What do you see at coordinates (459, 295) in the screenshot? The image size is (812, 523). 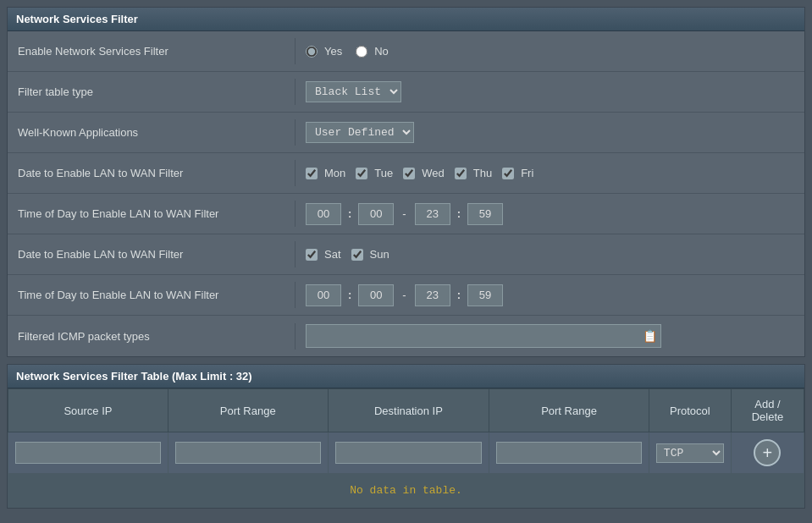 I see `weekend-time-colon-2: :` at bounding box center [459, 295].